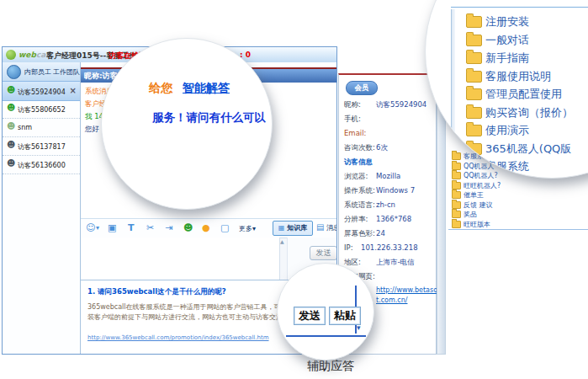 Image resolution: width=588 pixels, height=379 pixels. What do you see at coordinates (345, 316) in the screenshot?
I see `magnified-paste-button: 粘贴` at bounding box center [345, 316].